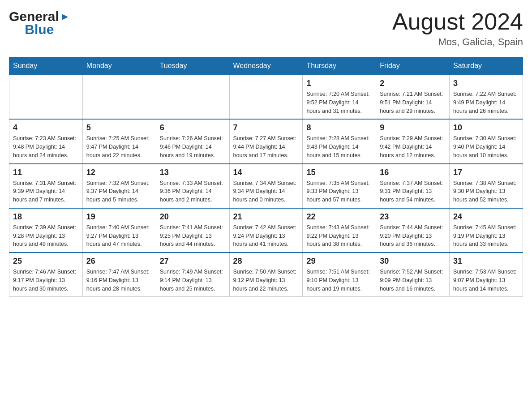 Image resolution: width=532 pixels, height=411 pixels. I want to click on table-row: 4Sunrise: 7:23 AM Sunset: 9:48 PM Daylig…, so click(46, 141).